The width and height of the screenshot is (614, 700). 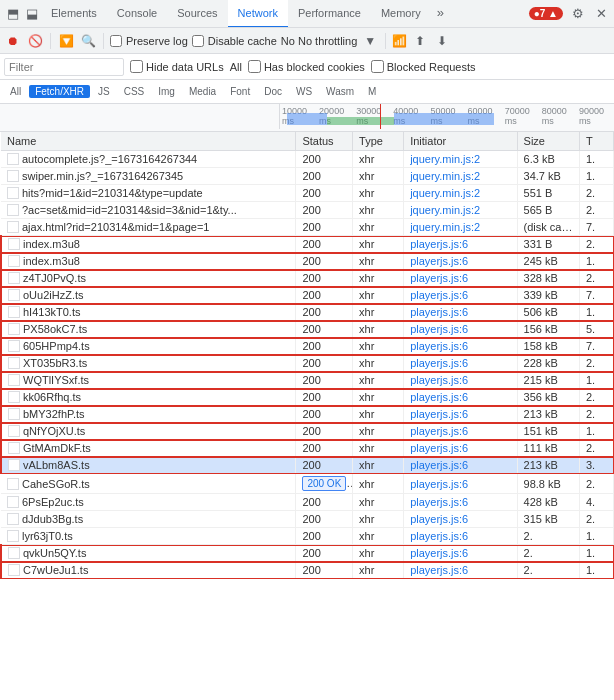 What do you see at coordinates (548, 142) in the screenshot?
I see `col-header-size: Size` at bounding box center [548, 142].